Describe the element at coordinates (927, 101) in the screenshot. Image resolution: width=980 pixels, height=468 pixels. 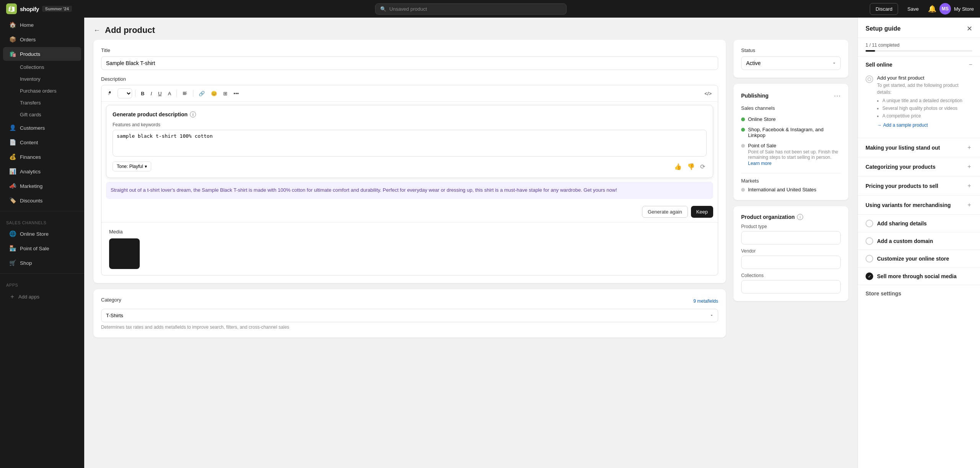
I see `bullet-1: A unique title and a detailed descriptio…` at that location.